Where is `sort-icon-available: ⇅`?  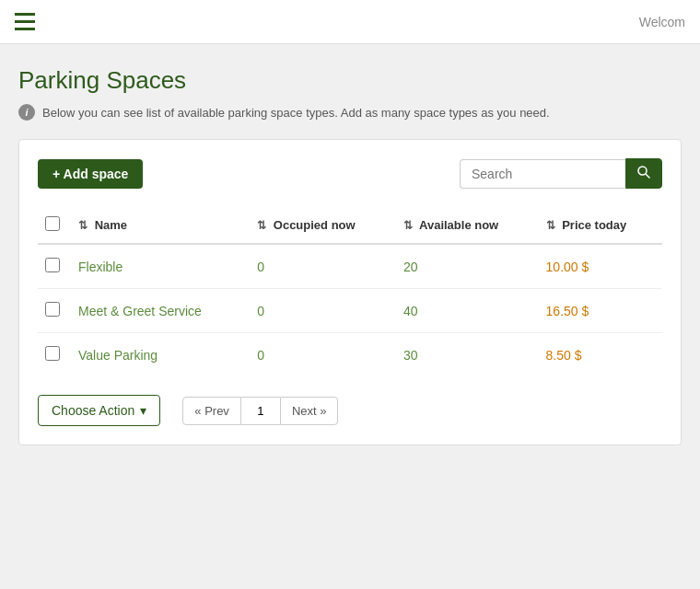 sort-icon-available: ⇅ is located at coordinates (408, 225).